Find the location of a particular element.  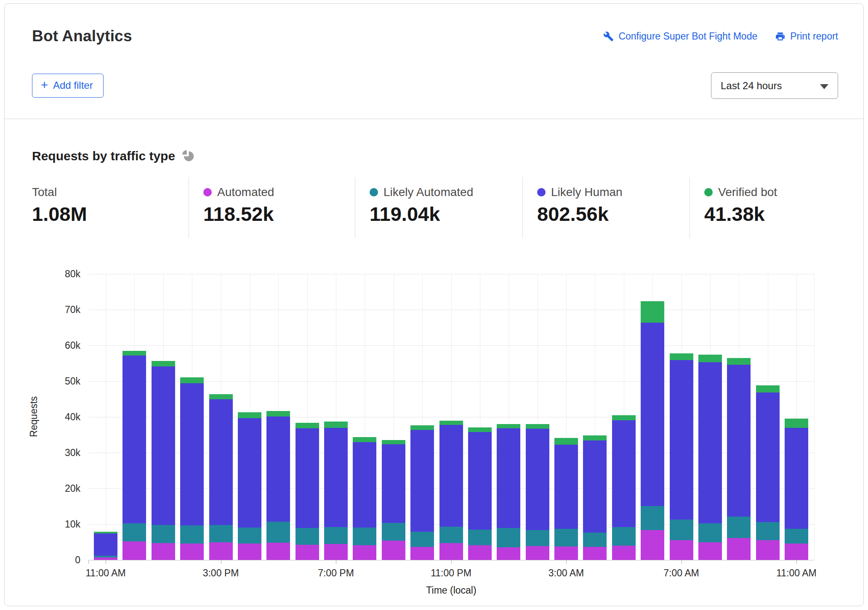

bar-11-00-pm is located at coordinates (451, 417).